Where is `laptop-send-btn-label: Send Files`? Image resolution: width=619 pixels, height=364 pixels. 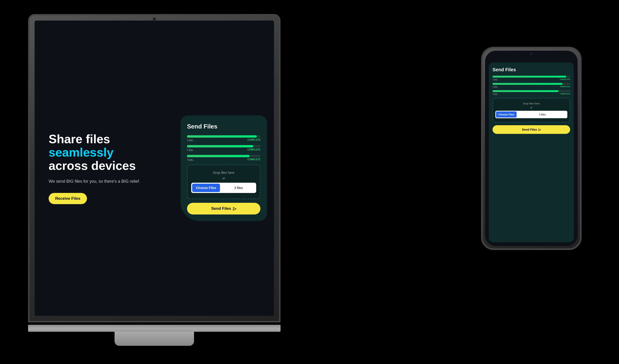 laptop-send-btn-label: Send Files is located at coordinates (221, 209).